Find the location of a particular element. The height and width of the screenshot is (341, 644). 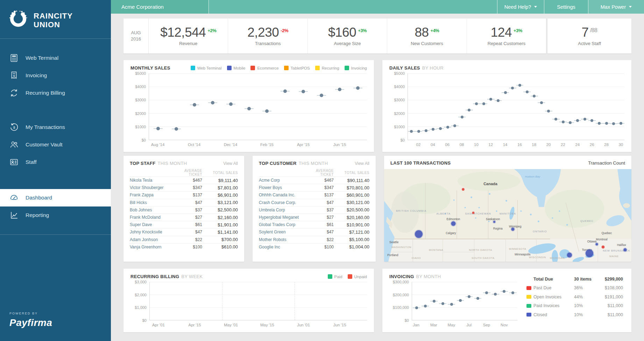

raincity-logo-icon is located at coordinates (18, 20).